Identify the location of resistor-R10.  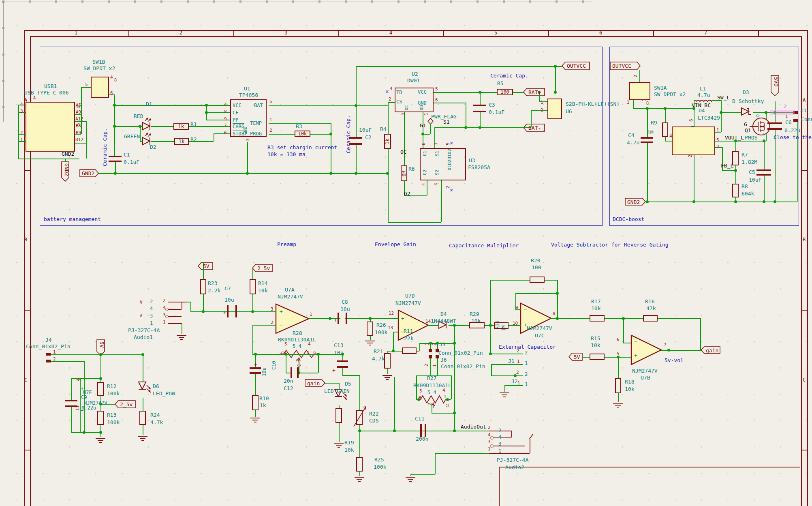
(255, 403).